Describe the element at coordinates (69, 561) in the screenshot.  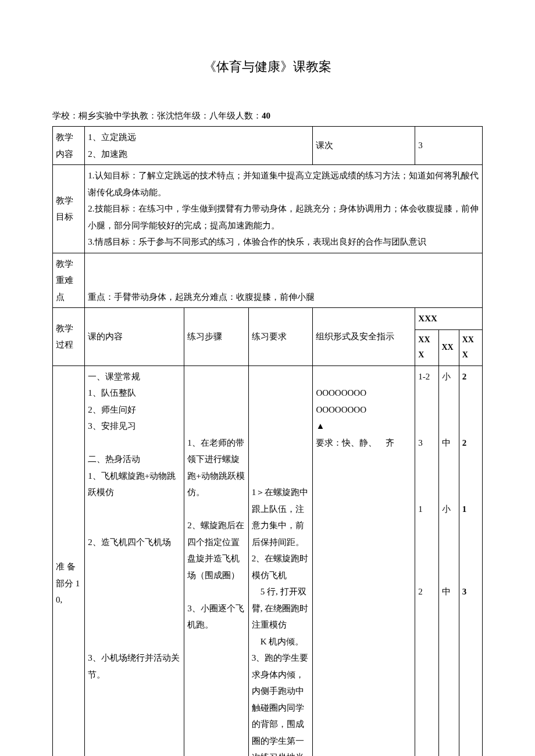
I see `label-prep: 准 备 部分 10,` at that location.